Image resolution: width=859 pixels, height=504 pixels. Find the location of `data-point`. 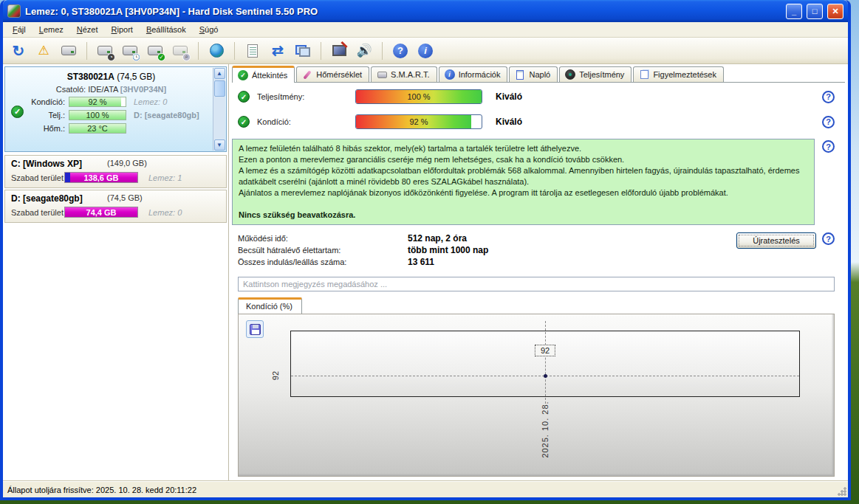

data-point is located at coordinates (545, 376).